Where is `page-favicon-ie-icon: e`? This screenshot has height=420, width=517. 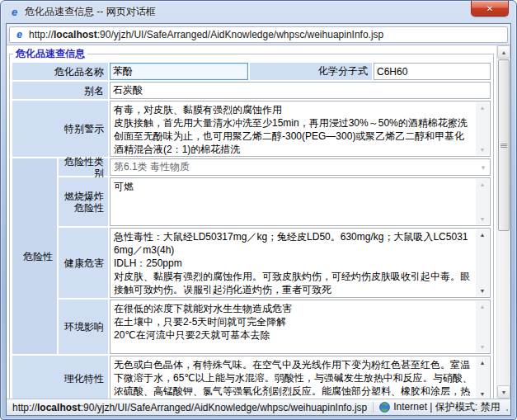
page-favicon-ie-icon: e is located at coordinates (20, 35).